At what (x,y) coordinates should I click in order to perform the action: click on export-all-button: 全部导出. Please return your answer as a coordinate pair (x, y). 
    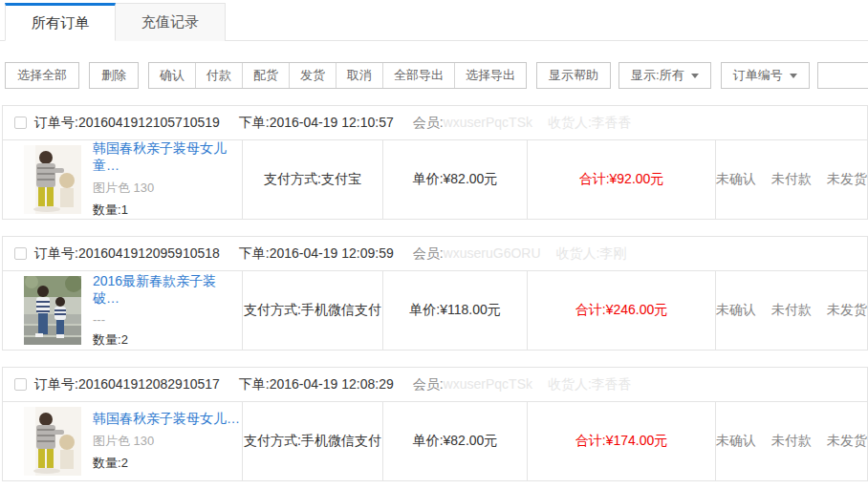
    Looking at the image, I should click on (419, 75).